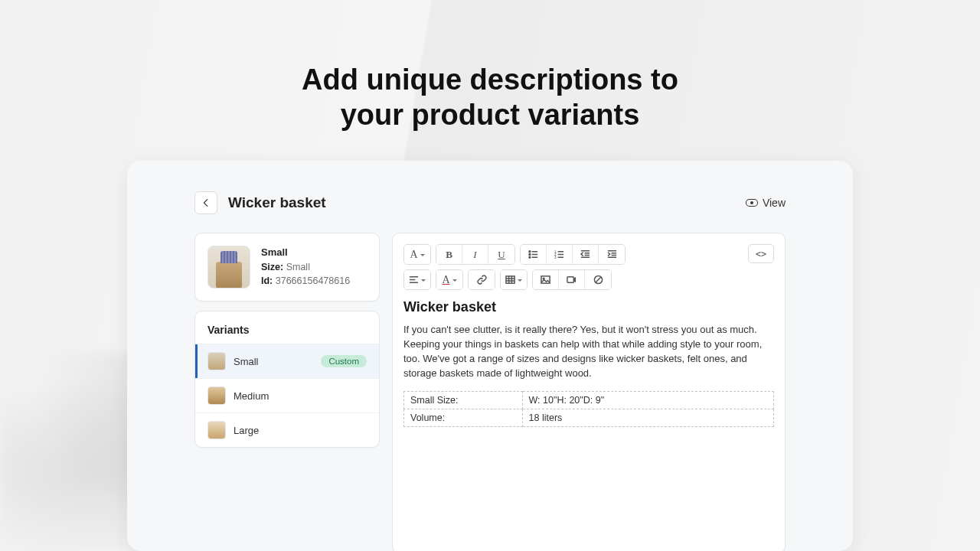  What do you see at coordinates (533, 254) in the screenshot?
I see `ul-icon` at bounding box center [533, 254].